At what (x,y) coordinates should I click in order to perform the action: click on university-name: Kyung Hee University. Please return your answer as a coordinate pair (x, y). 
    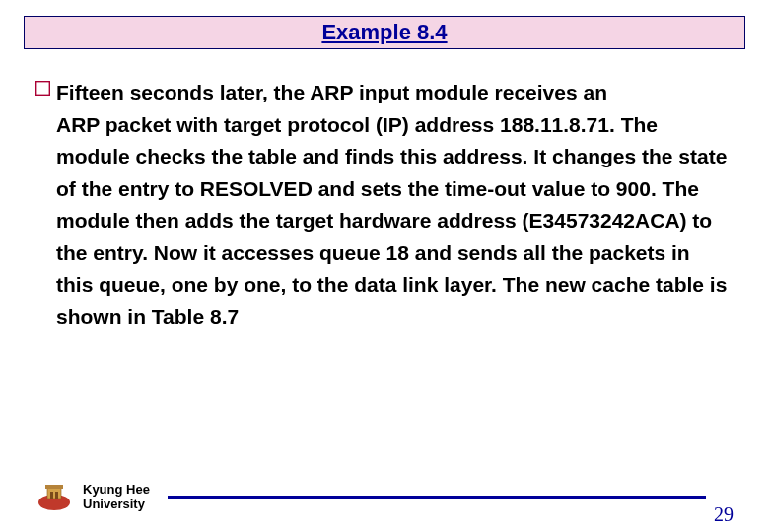
    Looking at the image, I should click on (116, 498).